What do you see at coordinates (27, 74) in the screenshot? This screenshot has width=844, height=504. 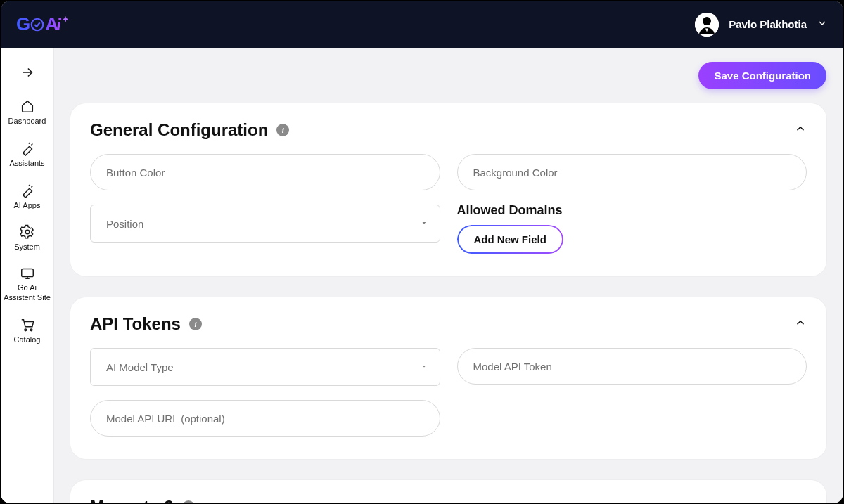 I see `sidebar-expand-button` at bounding box center [27, 74].